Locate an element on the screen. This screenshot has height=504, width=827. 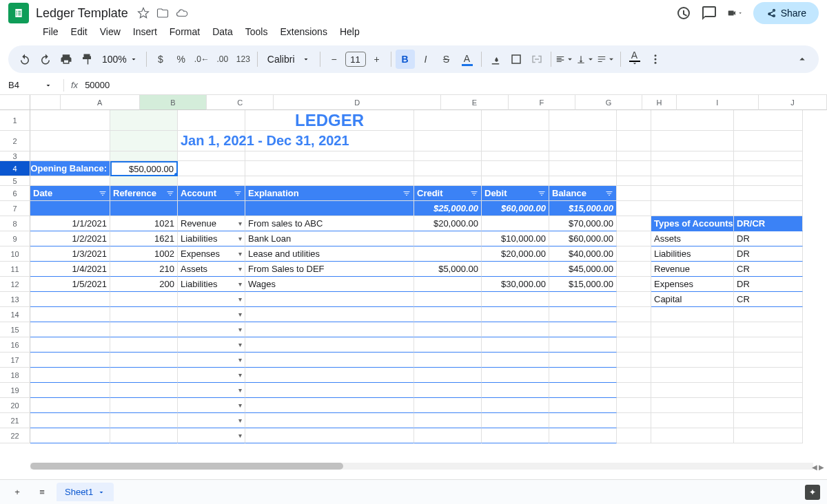
text-color-button: A is located at coordinates (467, 59).